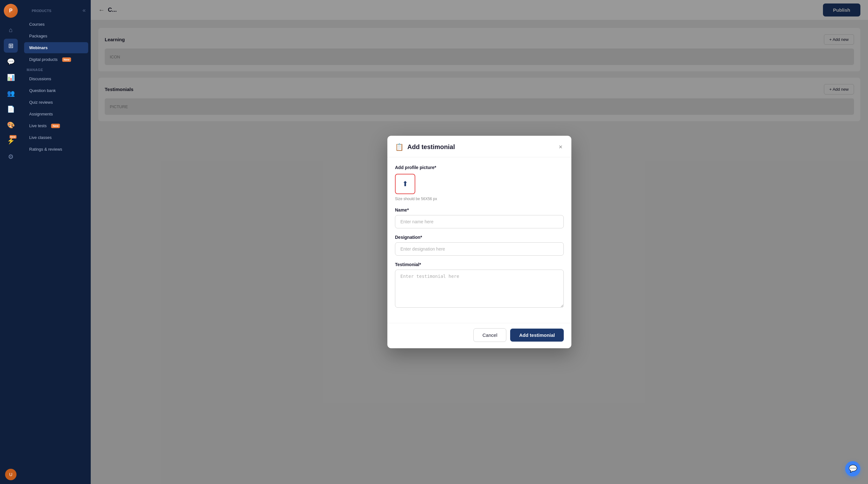 This screenshot has width=868, height=484. Describe the element at coordinates (67, 60) in the screenshot. I see `digital-products-badge: New` at that location.